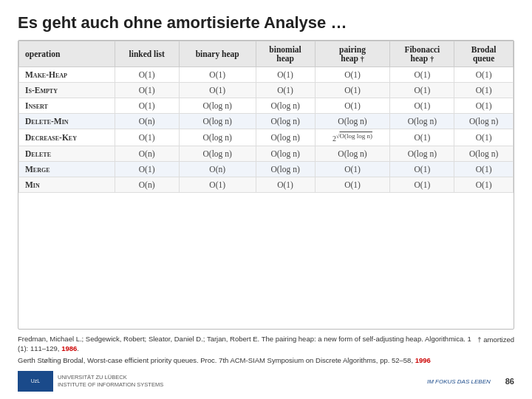 The image size is (532, 399). What do you see at coordinates (266, 23) in the screenshot?
I see `page-title: Es geht auch ohne amortisierte Analyse …` at bounding box center [266, 23].